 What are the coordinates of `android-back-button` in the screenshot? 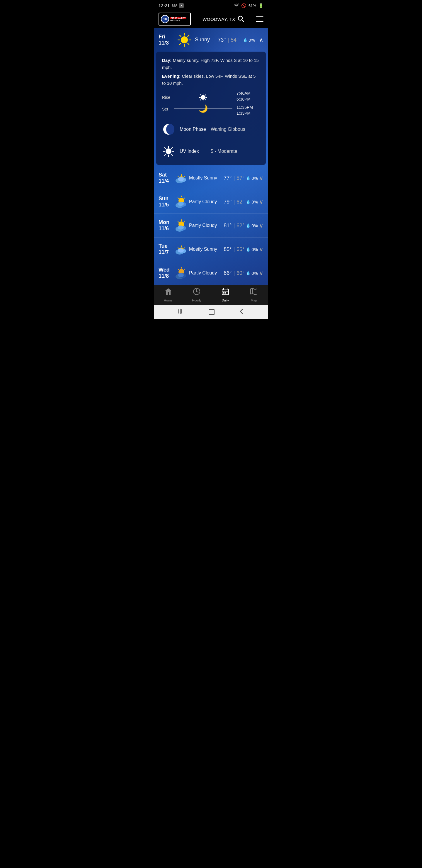 It's located at (241, 312).